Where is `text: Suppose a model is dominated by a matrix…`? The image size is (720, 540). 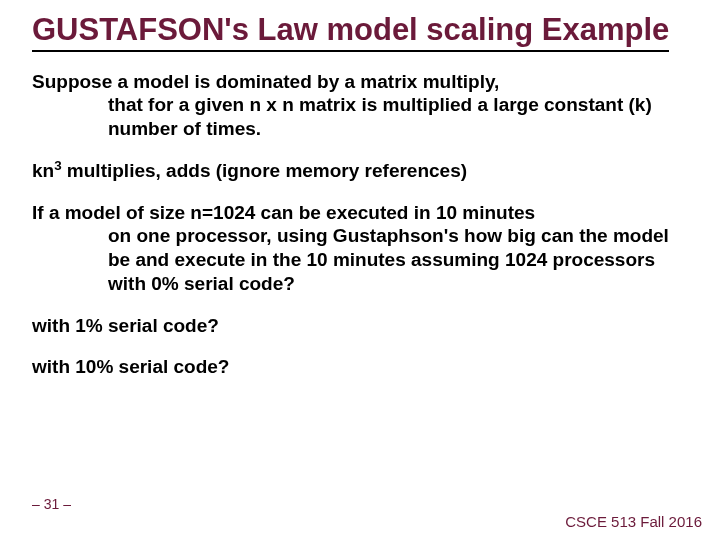
text: Suppose a model is dominated by a matrix… is located at coordinates (266, 82).